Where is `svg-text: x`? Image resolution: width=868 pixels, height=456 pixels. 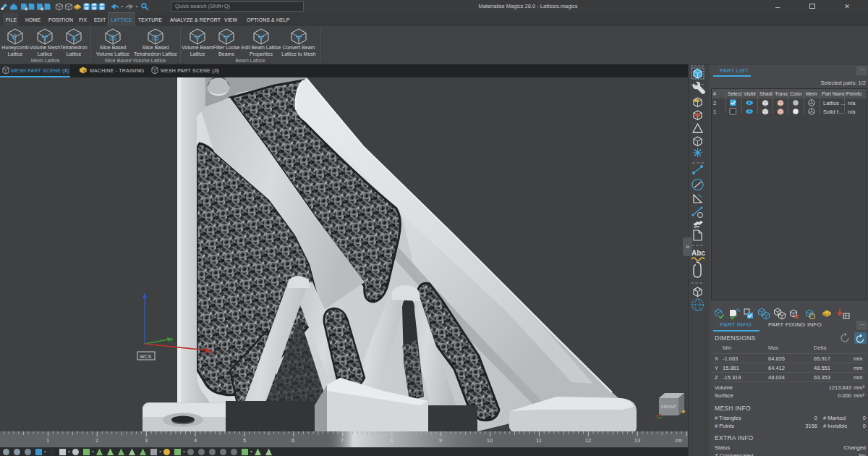 svg-text: x is located at coordinates (213, 352).